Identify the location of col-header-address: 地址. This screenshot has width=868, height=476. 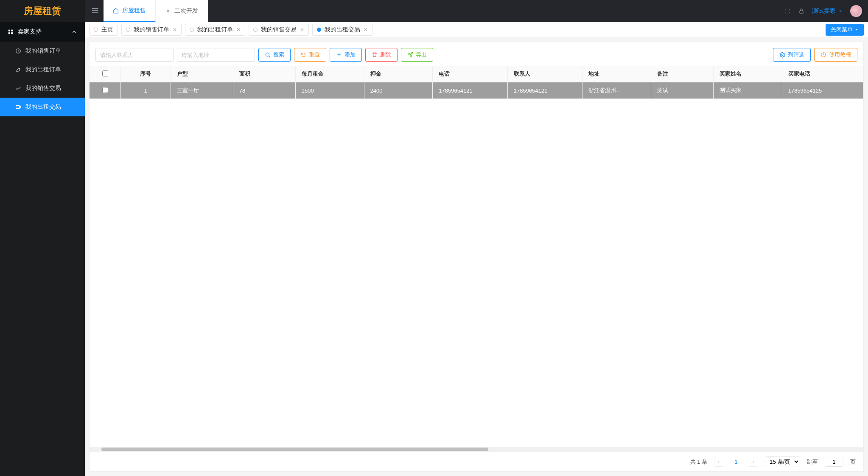
(617, 74).